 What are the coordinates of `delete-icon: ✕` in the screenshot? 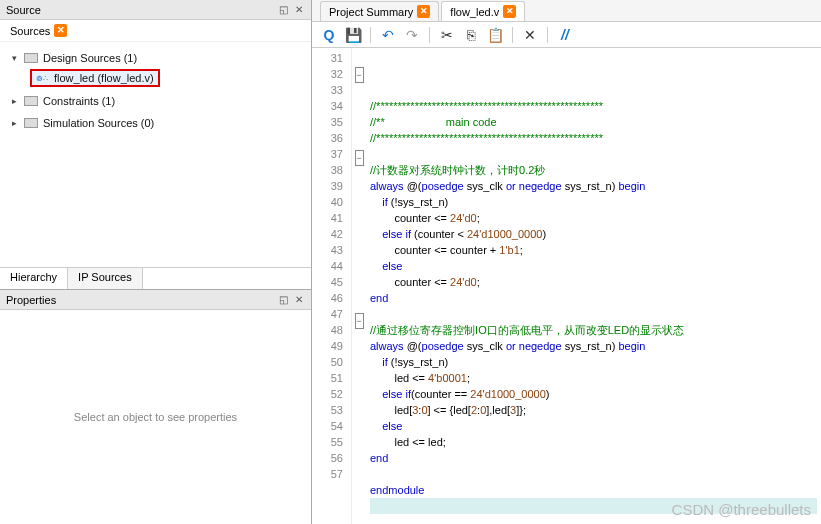 It's located at (530, 35).